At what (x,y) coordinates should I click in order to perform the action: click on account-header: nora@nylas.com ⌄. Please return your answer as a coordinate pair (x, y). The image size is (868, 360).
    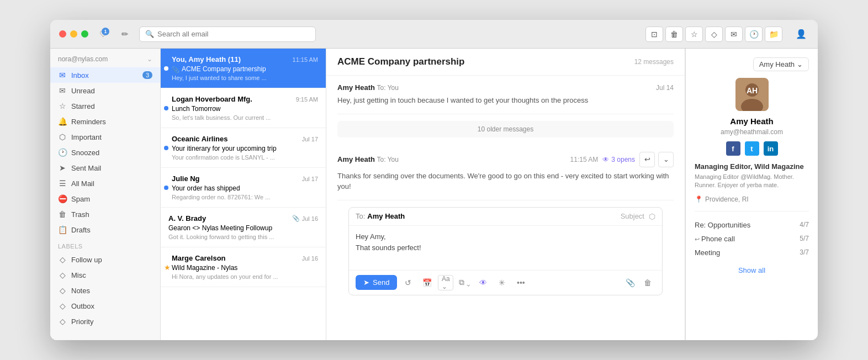
    Looking at the image, I should click on (105, 58).